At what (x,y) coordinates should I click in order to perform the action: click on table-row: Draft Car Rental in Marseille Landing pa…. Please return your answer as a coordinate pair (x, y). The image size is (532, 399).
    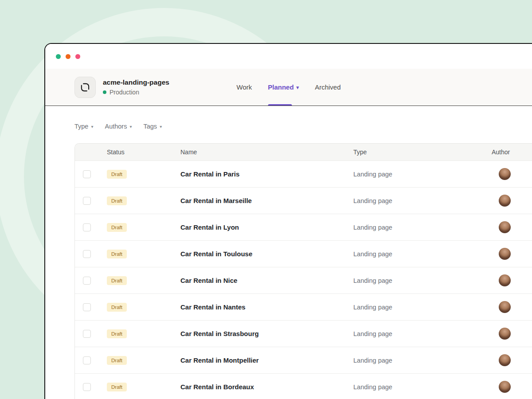
    Looking at the image, I should click on (303, 200).